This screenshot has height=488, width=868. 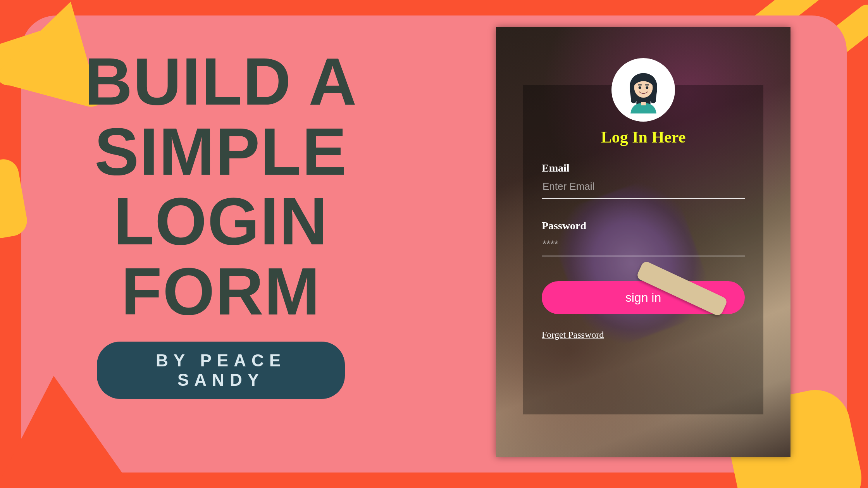 I want to click on title-line: LOGIN FORM, so click(x=221, y=256).